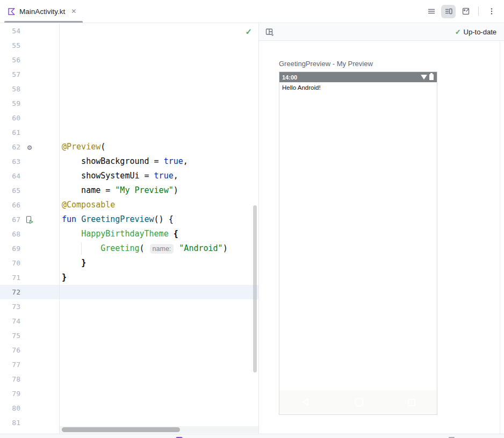 The height and width of the screenshot is (438, 504). What do you see at coordinates (159, 176) in the screenshot?
I see `code-text: showSystemUi = true,` at bounding box center [159, 176].